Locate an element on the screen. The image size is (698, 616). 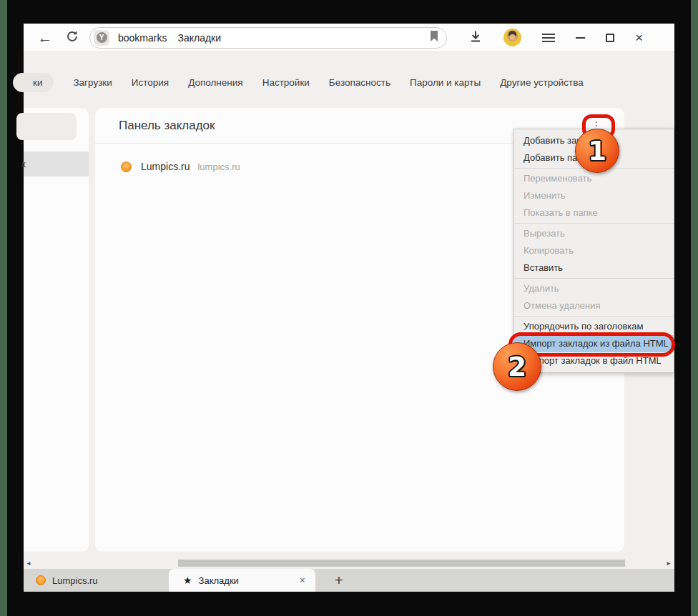
menu-item-import-html: Импорт закладок из файла HTML is located at coordinates (594, 344).